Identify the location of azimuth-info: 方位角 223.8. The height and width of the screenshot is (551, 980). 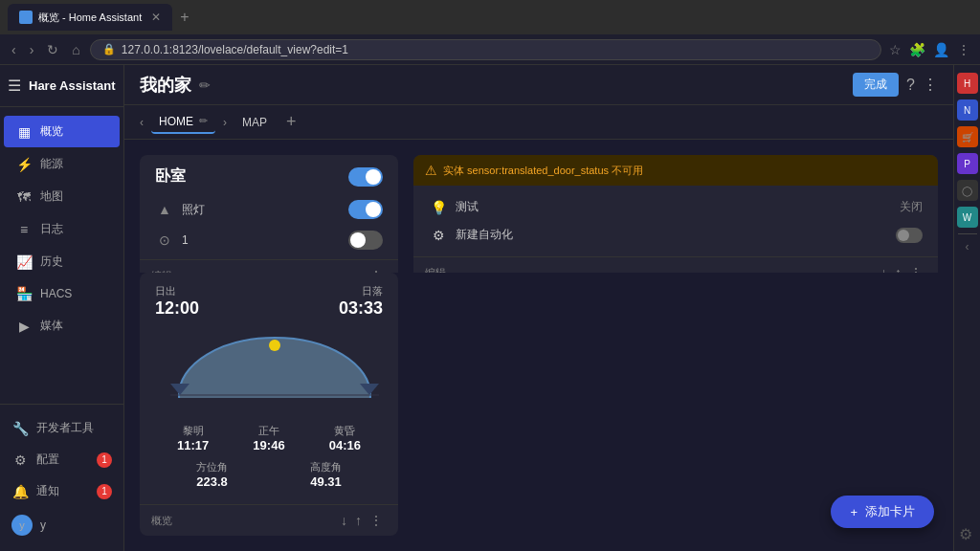
(212, 474).